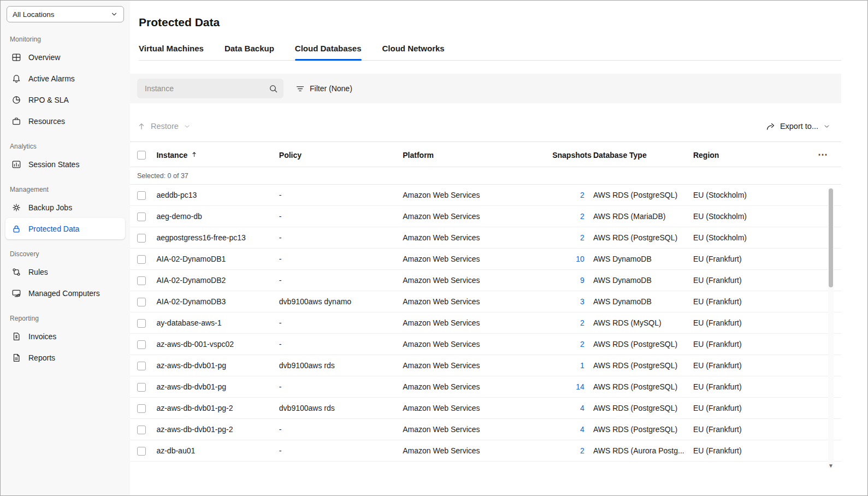 This screenshot has width=868, height=496. Describe the element at coordinates (486, 302) in the screenshot. I see `table-row: AIA-02-DynamoDB3 dvb9100aws dynamo Amazo…` at that location.